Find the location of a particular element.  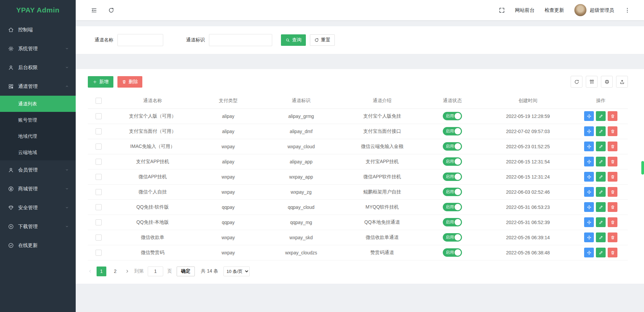

topbar-right: 网站前台 检查更新 超级管理员 is located at coordinates (565, 10).